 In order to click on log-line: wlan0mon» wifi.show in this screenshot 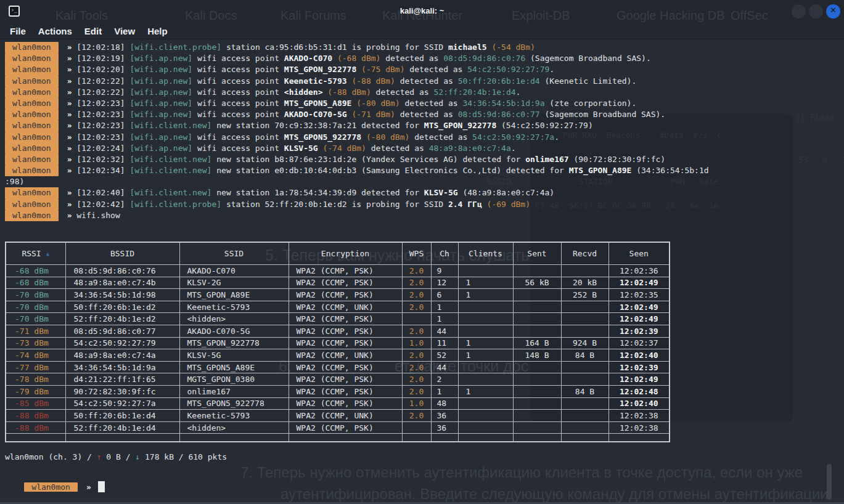, I will do `click(424, 216)`.